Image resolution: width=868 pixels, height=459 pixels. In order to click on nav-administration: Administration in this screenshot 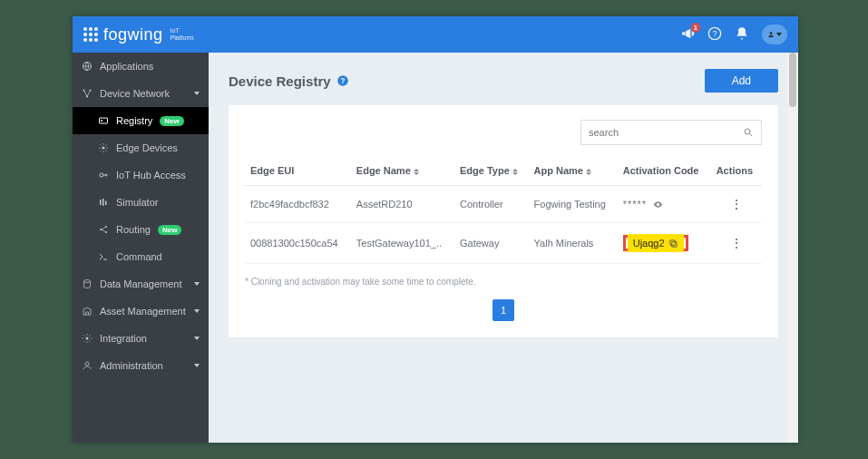, I will do `click(141, 366)`.